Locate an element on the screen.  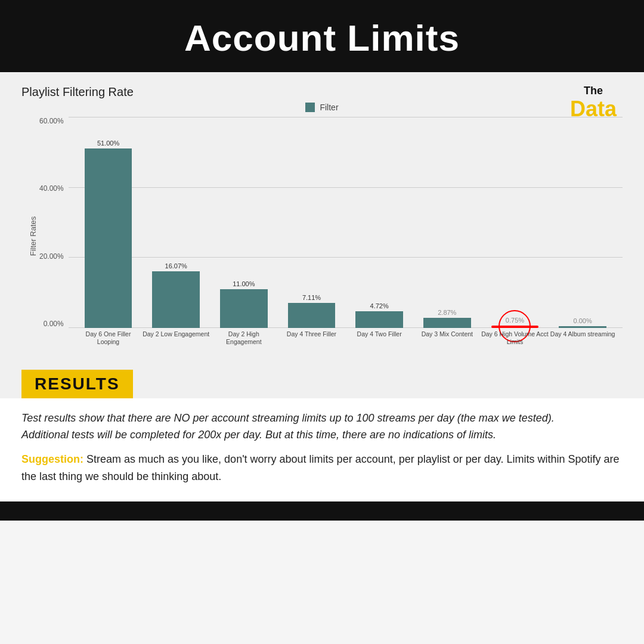
chart-title: Playlist Filtering Rate is located at coordinates (322, 92).